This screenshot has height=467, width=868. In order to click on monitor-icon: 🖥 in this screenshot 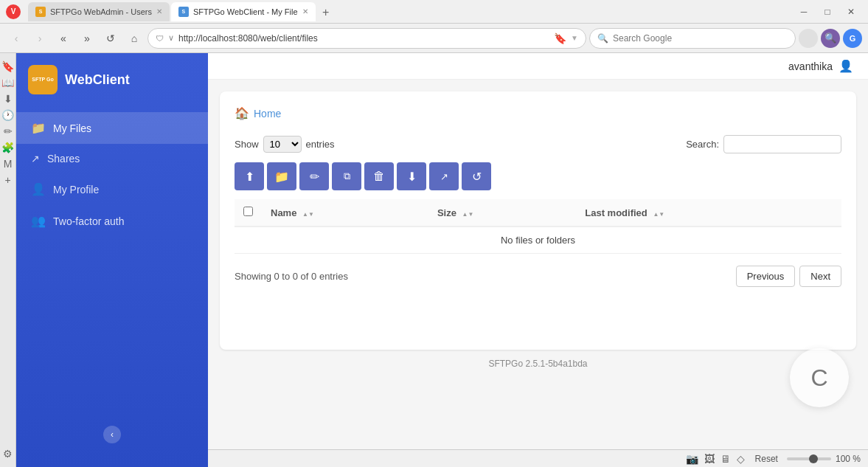, I will do `click(726, 459)`.